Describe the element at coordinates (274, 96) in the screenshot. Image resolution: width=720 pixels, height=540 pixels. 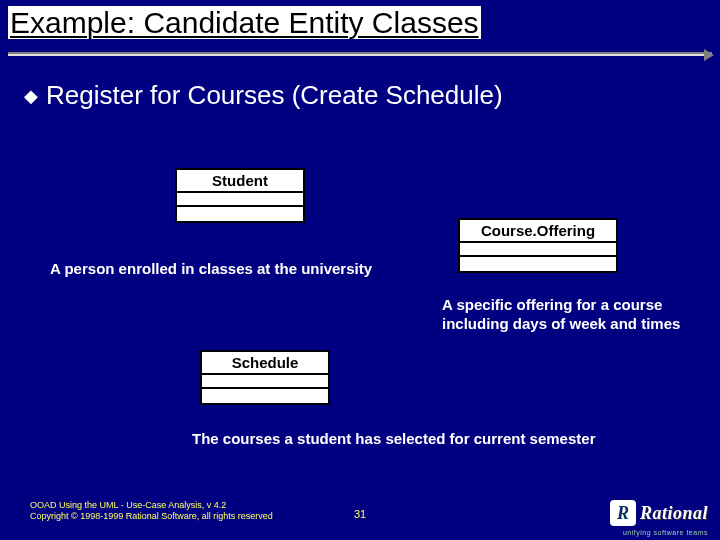
I see `bullet-text: Register for Courses (Create Schedule)` at that location.